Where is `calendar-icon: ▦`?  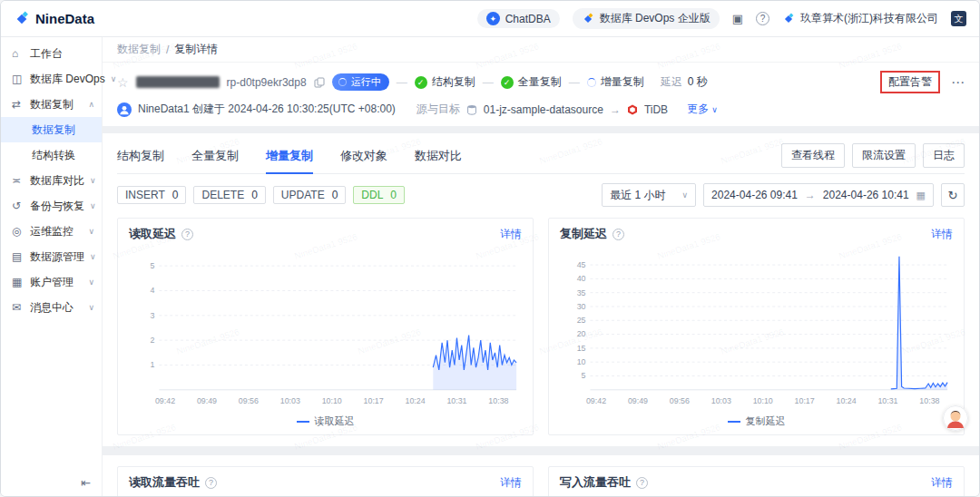
calendar-icon: ▦ is located at coordinates (921, 196).